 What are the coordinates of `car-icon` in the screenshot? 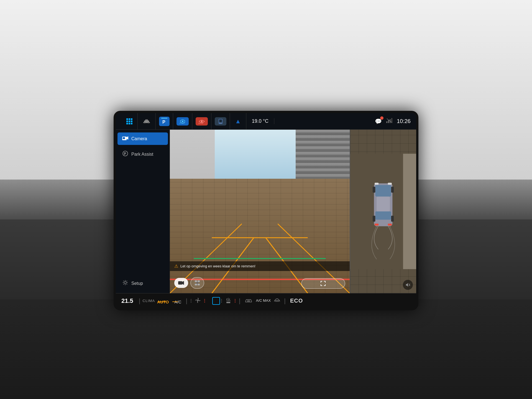 It's located at (147, 121).